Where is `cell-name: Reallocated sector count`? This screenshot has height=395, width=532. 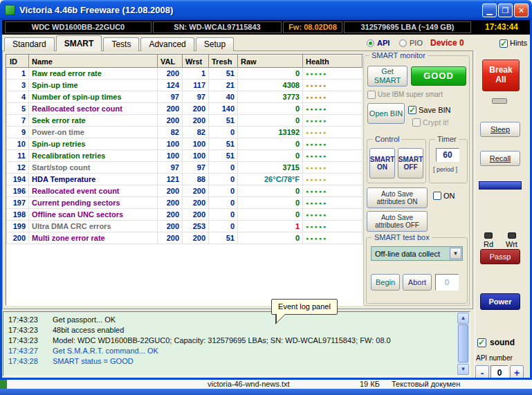
cell-name: Reallocated sector count is located at coordinates (93, 109).